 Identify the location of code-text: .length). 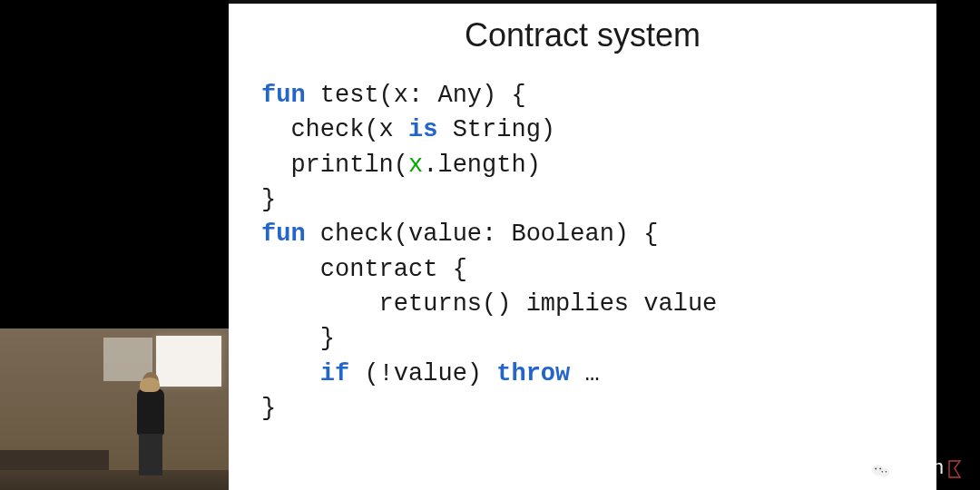
(482, 165).